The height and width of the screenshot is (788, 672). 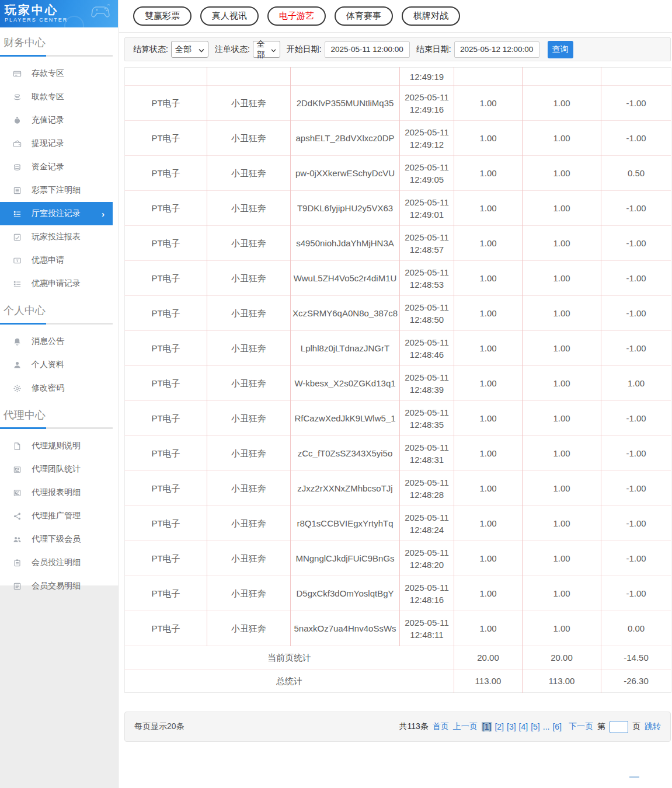 What do you see at coordinates (56, 586) in the screenshot?
I see `sidebar-item: 会员交易明细` at bounding box center [56, 586].